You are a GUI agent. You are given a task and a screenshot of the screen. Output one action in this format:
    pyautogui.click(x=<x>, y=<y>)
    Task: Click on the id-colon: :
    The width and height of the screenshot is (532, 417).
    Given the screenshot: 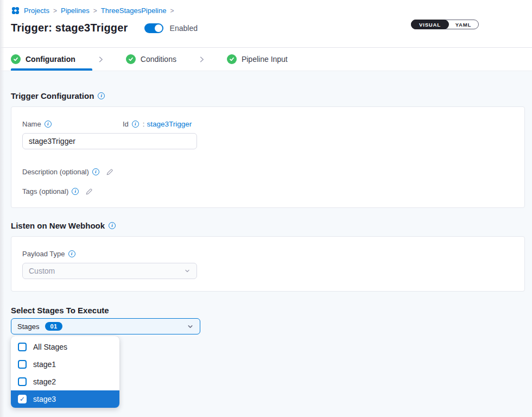 What is the action you would take?
    pyautogui.click(x=144, y=124)
    